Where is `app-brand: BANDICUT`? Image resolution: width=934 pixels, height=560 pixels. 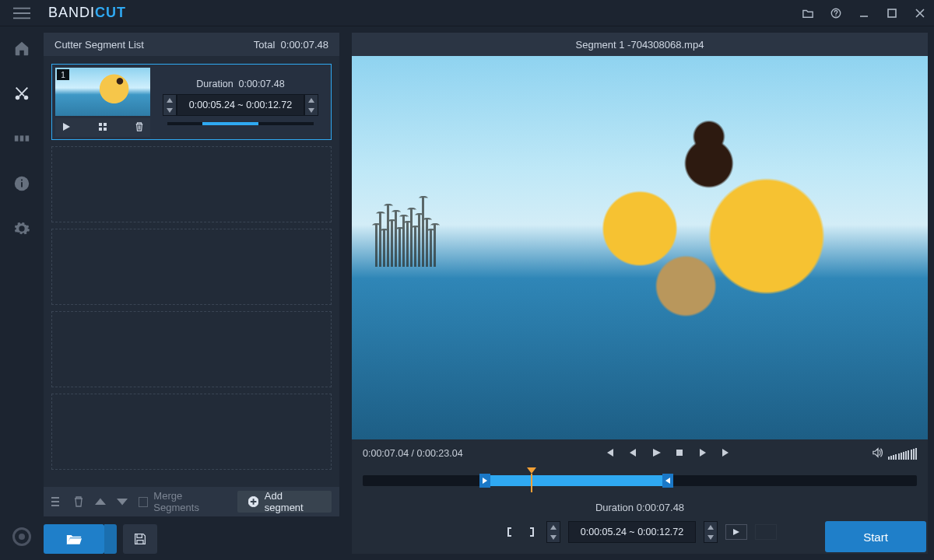
app-brand: BANDICUT is located at coordinates (87, 12).